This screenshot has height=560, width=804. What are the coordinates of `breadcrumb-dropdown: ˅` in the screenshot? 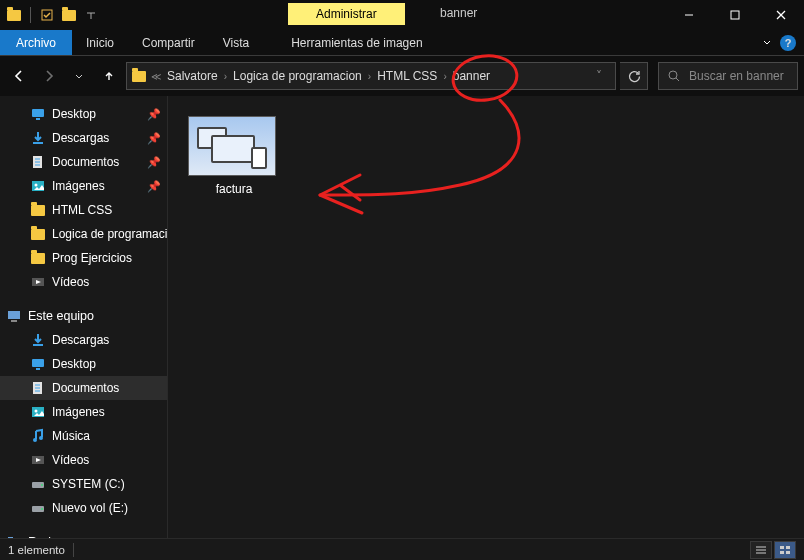 It's located at (599, 76).